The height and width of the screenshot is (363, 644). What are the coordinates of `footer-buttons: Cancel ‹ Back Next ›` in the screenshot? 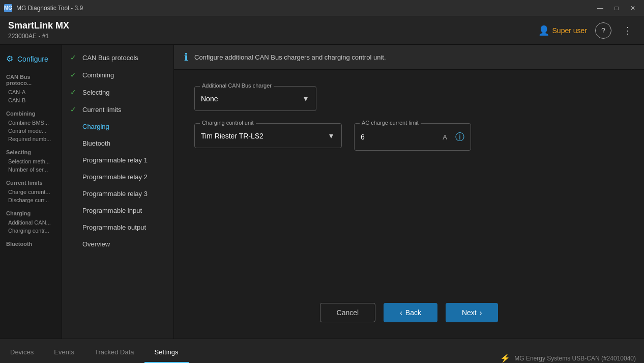 It's located at (409, 316).